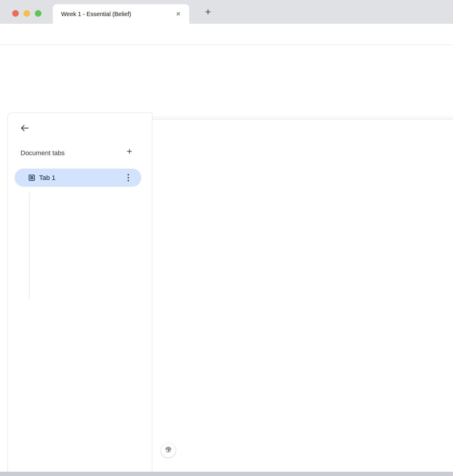 This screenshot has height=476, width=453. I want to click on browser-toolbar: https://docs.google.com, so click(226, 35).